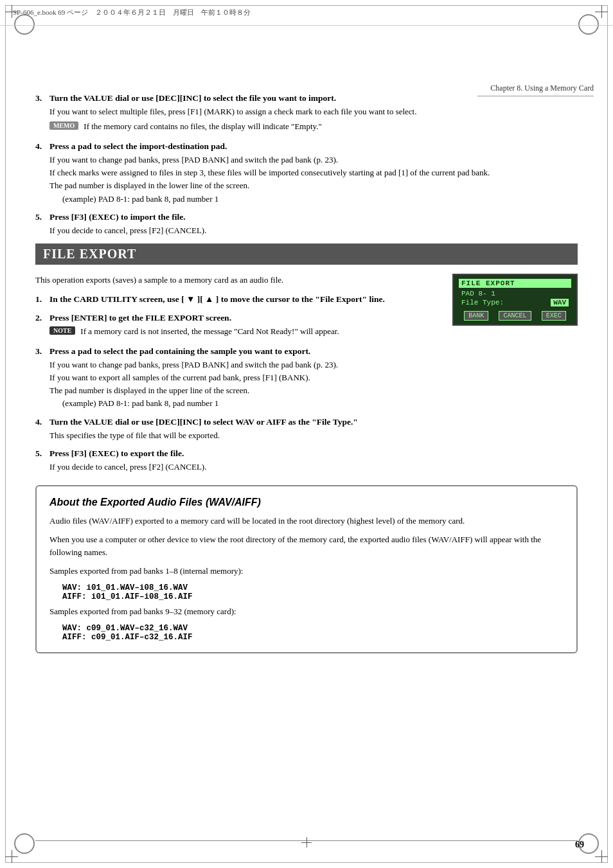 The width and height of the screenshot is (613, 868). What do you see at coordinates (515, 294) in the screenshot?
I see `lcd-line1: PAD 8- 1` at bounding box center [515, 294].